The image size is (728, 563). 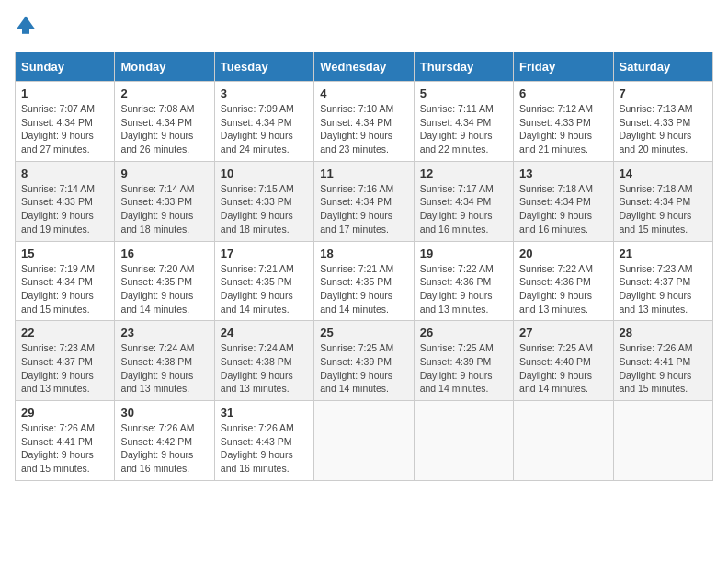 I want to click on calendar-cell: 7 Sunrise: 7:13 AM Sunset: 4:33 PM Dayli…, so click(x=663, y=121).